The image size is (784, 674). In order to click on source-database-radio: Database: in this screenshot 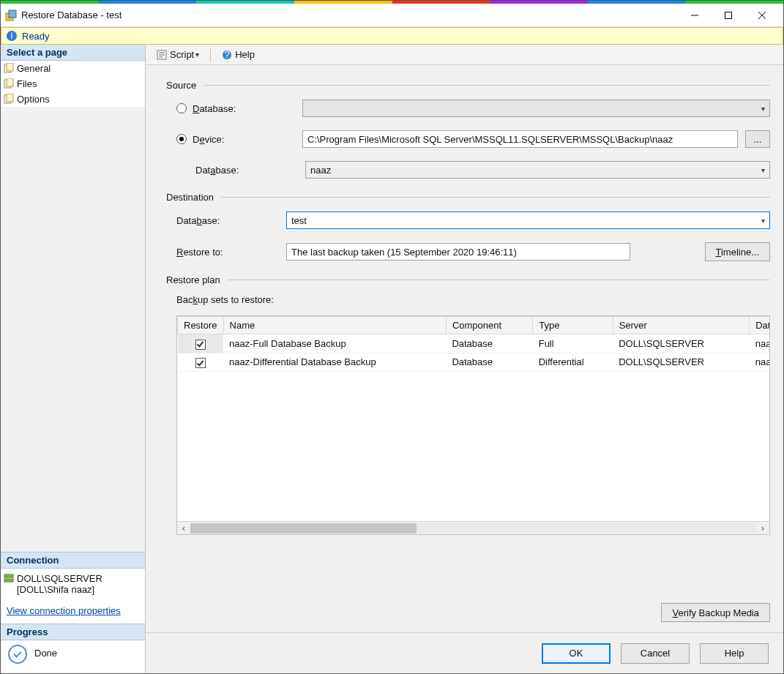, I will do `click(236, 108)`.